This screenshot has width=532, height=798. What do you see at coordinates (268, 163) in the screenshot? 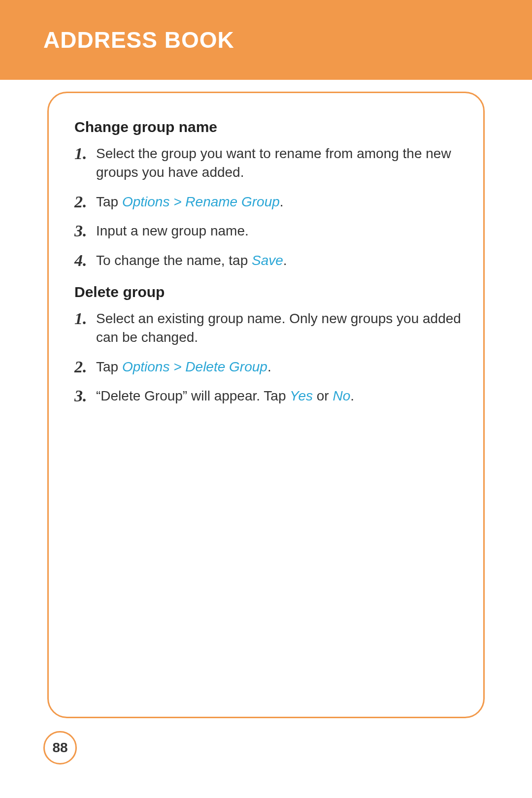
I see `step-change-1: 1. Select the group you want to rename f…` at bounding box center [268, 163].